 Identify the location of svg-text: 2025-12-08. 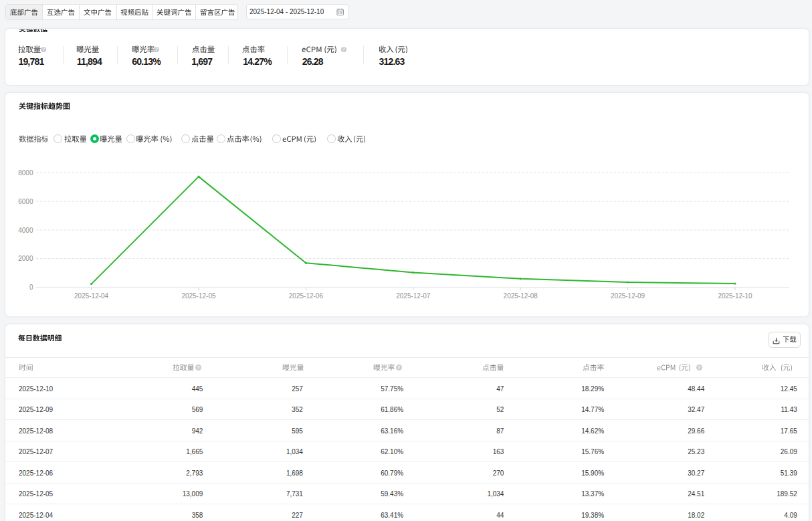
(521, 296).